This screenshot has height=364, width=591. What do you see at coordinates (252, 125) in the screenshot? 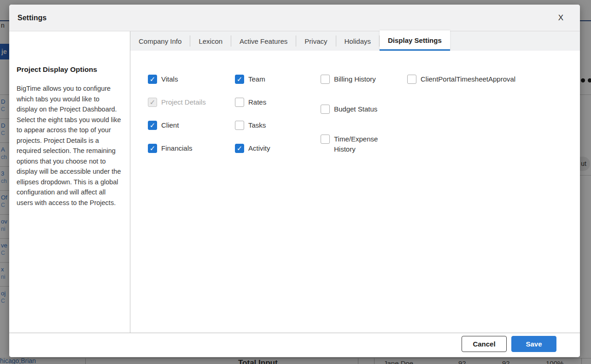
I see `checkbox-tasks: Tasks` at bounding box center [252, 125].